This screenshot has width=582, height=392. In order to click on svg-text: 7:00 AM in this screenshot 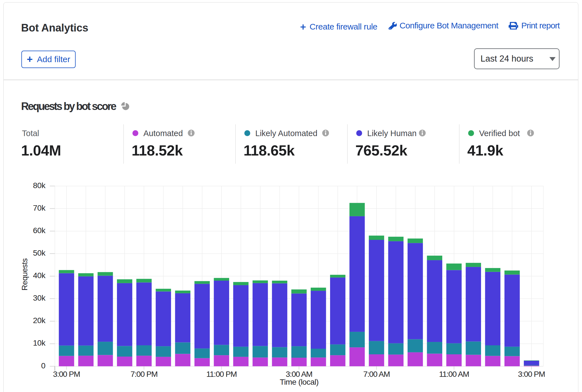, I will do `click(376, 374)`.